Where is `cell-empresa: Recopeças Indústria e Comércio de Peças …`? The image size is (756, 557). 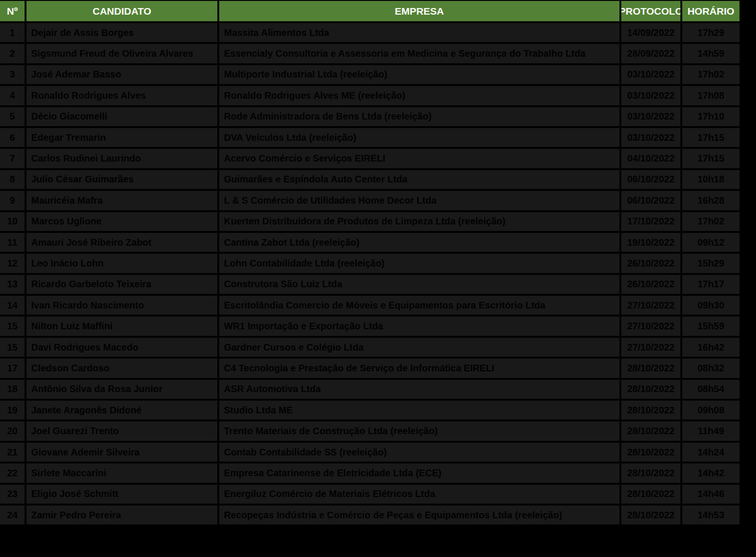
cell-empresa: Recopeças Indústria e Comércio de Peças … is located at coordinates (420, 515).